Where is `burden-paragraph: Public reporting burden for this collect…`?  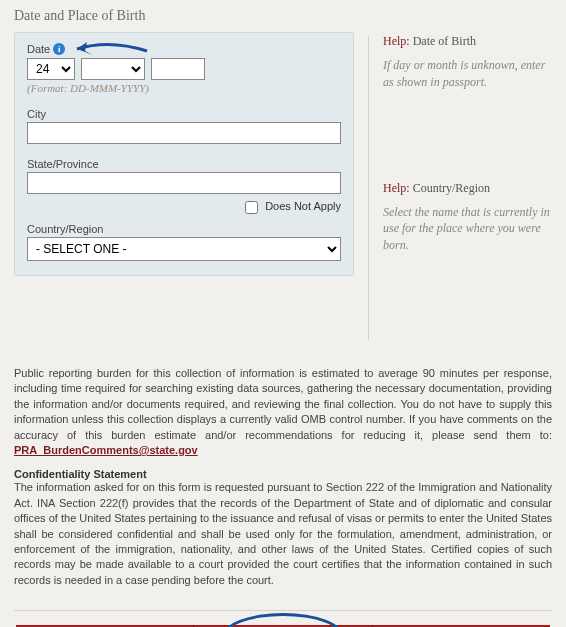 burden-paragraph: Public reporting burden for this collect… is located at coordinates (283, 412).